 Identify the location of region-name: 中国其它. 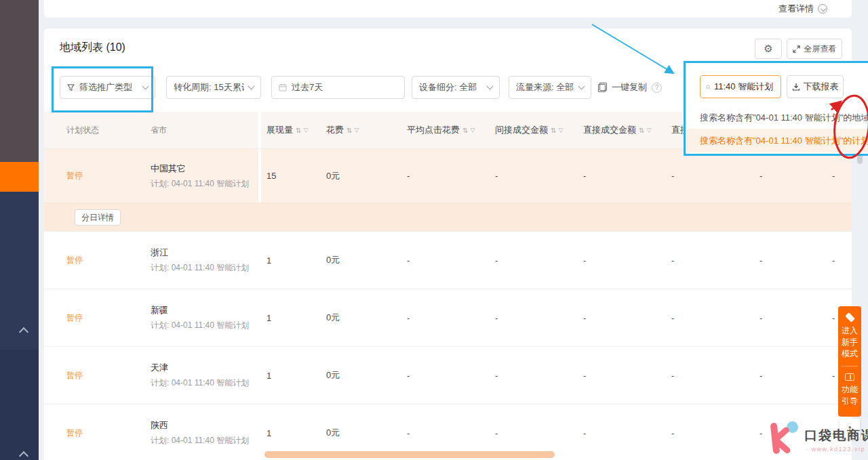
(199, 169).